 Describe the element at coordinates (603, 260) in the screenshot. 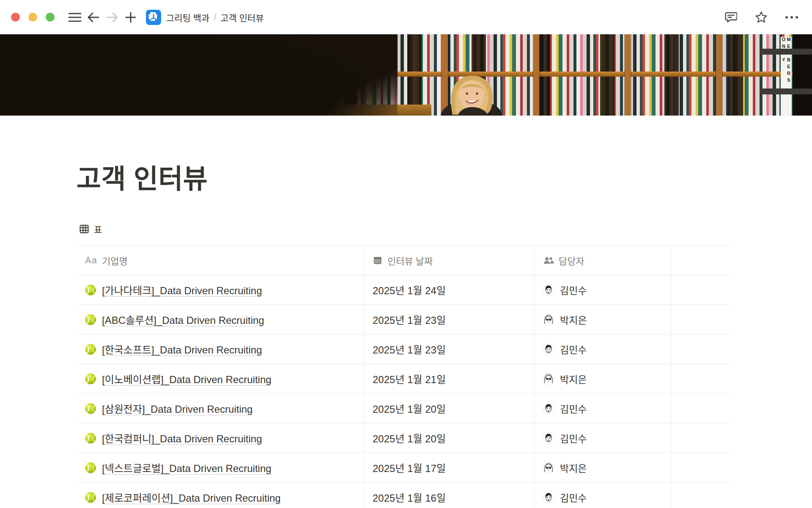

I see `column-header-assignee: 담당자` at that location.